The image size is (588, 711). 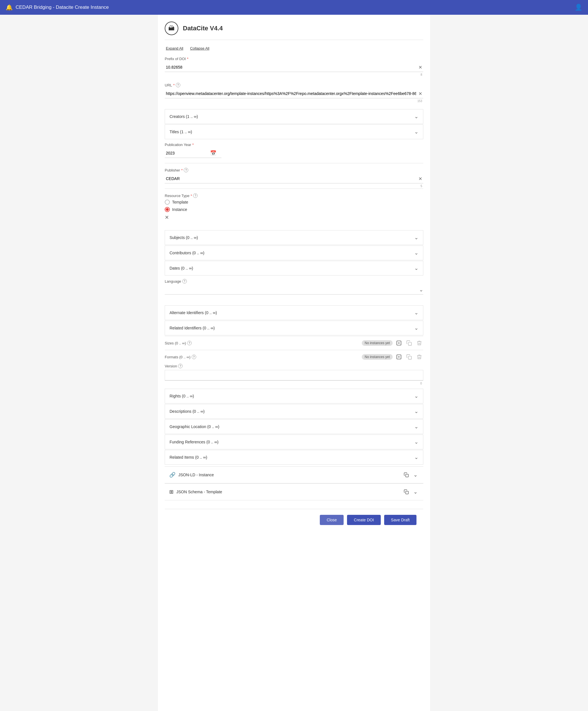 I want to click on resource-type-template-option: Template, so click(x=294, y=202).